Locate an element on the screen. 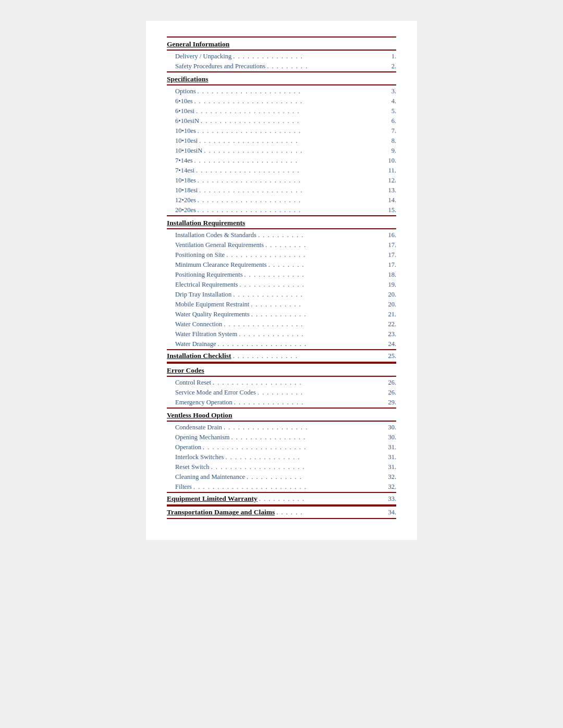 Image resolution: width=563 pixels, height=728 pixels. page-number: 23. is located at coordinates (392, 335).